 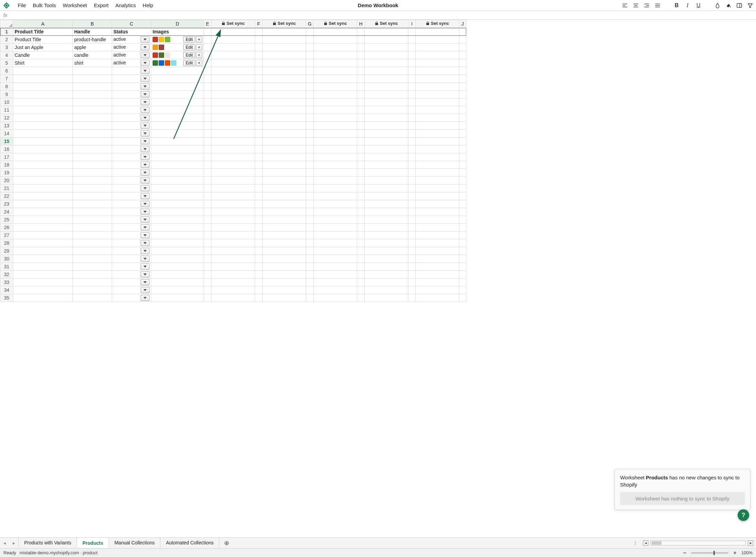 I want to click on edit-images-button: Edit, so click(x=189, y=47).